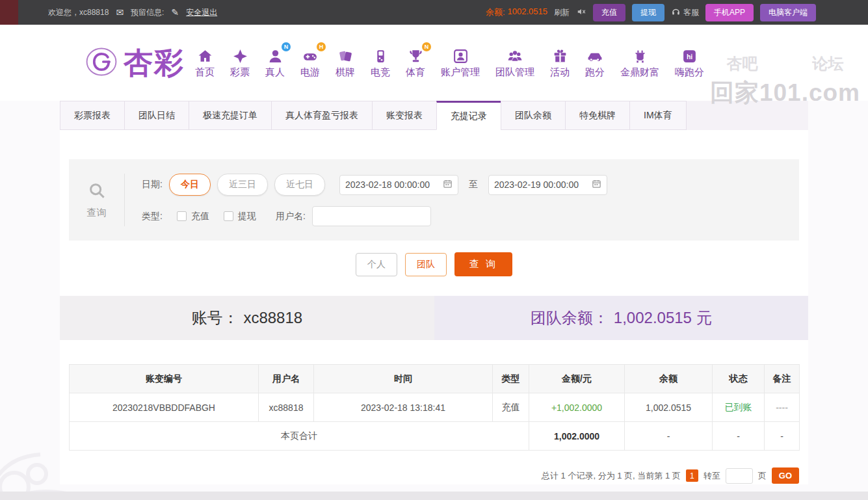  What do you see at coordinates (345, 62) in the screenshot?
I see `nav-item-chess: 棋牌` at bounding box center [345, 62].